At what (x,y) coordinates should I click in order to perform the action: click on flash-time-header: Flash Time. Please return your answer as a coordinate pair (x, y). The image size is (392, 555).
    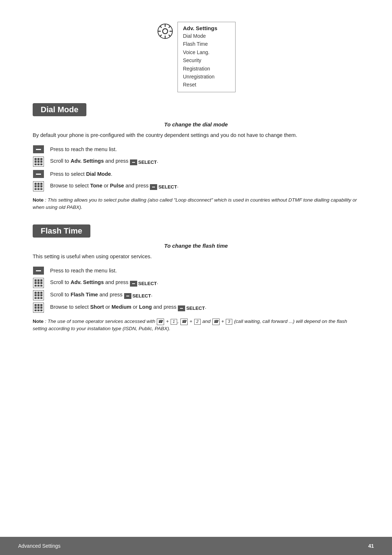
    Looking at the image, I should click on (62, 231).